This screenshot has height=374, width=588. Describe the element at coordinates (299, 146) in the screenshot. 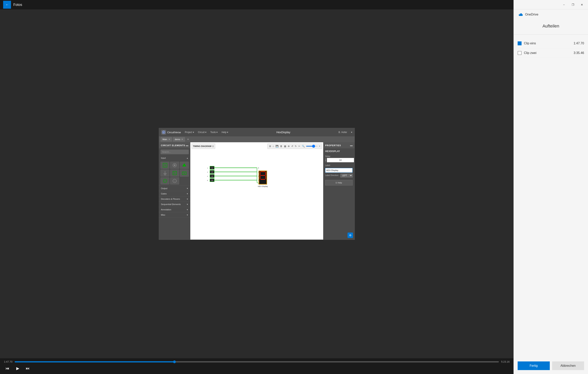

I see `toolbar-cut-icon: ✂` at that location.